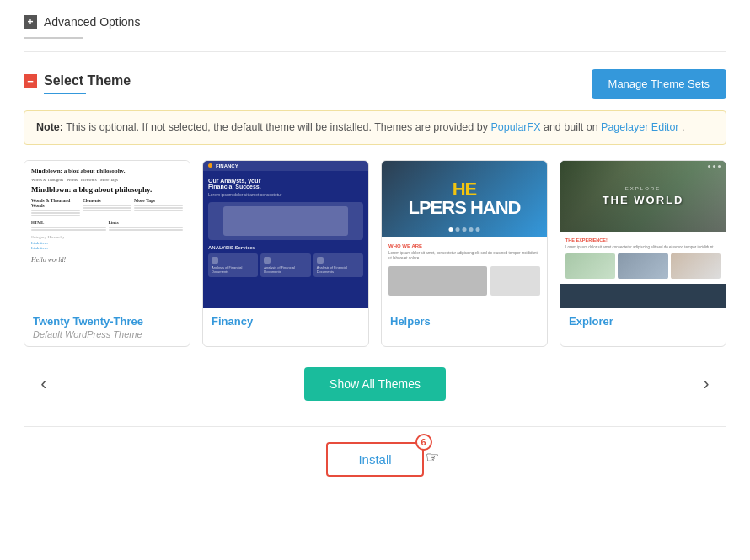  I want to click on note-text: This is optional. If not selected, the d…, so click(278, 127).